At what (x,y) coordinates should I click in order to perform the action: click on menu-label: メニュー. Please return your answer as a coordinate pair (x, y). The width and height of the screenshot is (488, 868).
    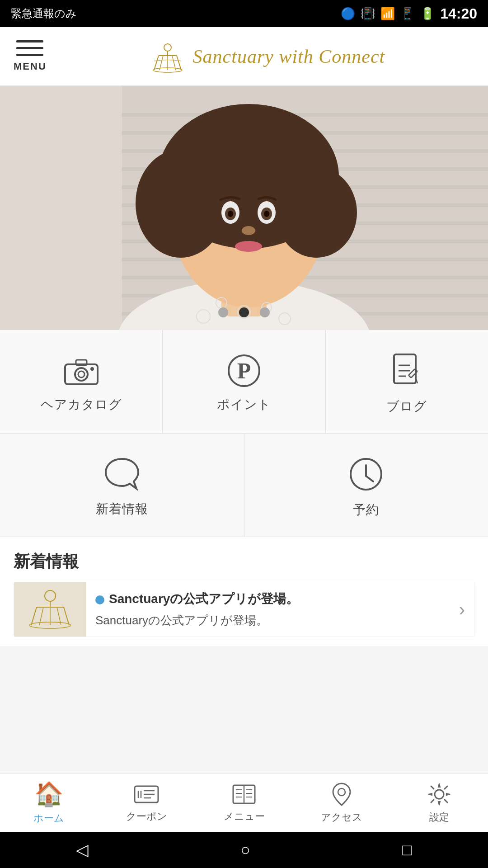
    Looking at the image, I should click on (244, 816).